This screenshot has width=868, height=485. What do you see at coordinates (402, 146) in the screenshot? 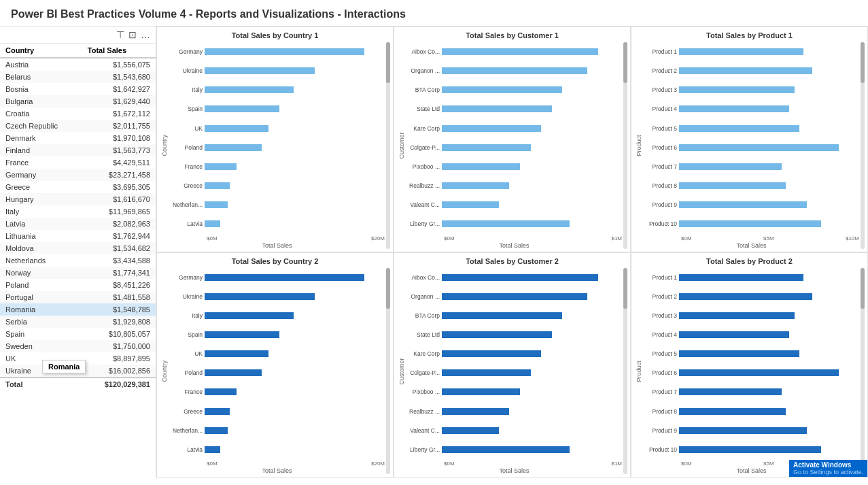
I see `y-axis-label: Customer` at bounding box center [402, 146].